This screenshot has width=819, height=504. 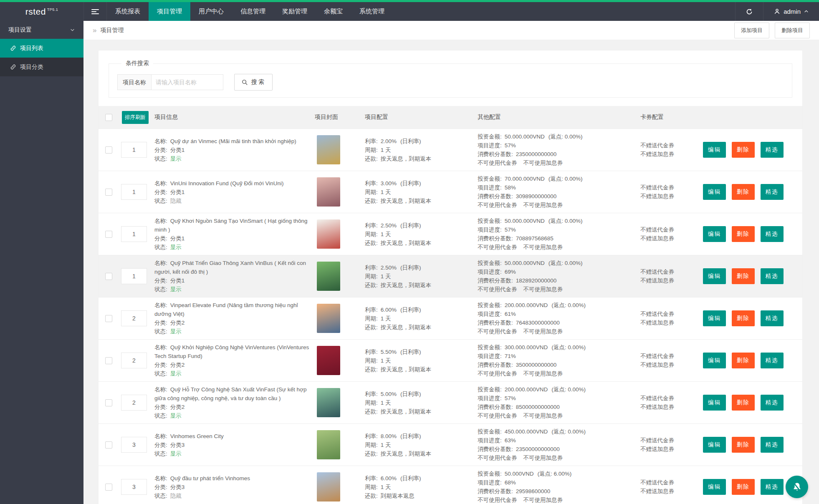 What do you see at coordinates (42, 48) in the screenshot?
I see `sidebar-item: 项目列表` at bounding box center [42, 48].